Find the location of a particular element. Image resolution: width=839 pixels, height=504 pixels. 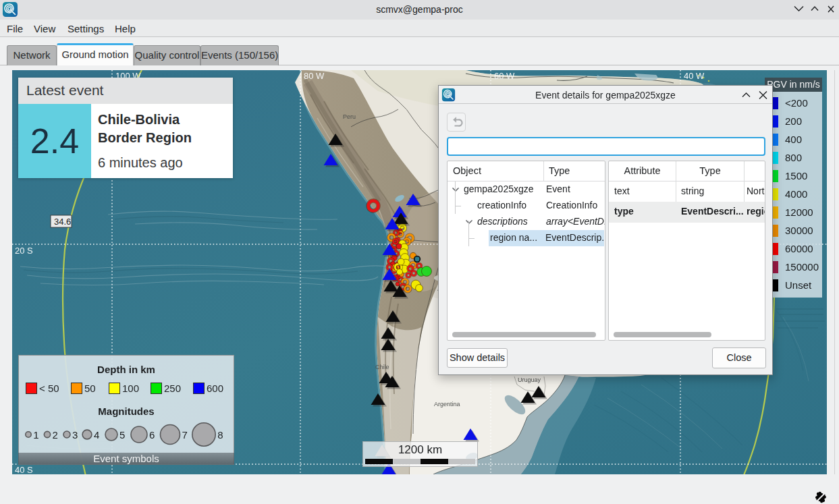

svg-text: 2 is located at coordinates (55, 435).